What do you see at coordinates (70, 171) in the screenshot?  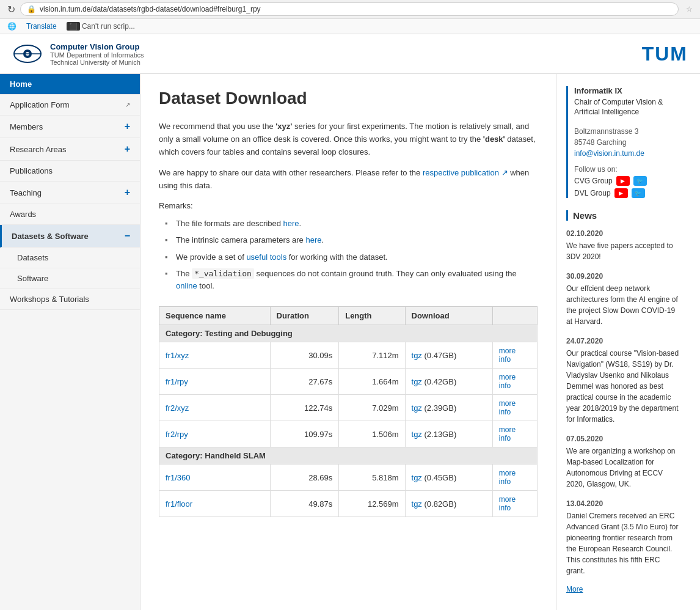 I see `sidebar-item-publications: Publications` at bounding box center [70, 171].